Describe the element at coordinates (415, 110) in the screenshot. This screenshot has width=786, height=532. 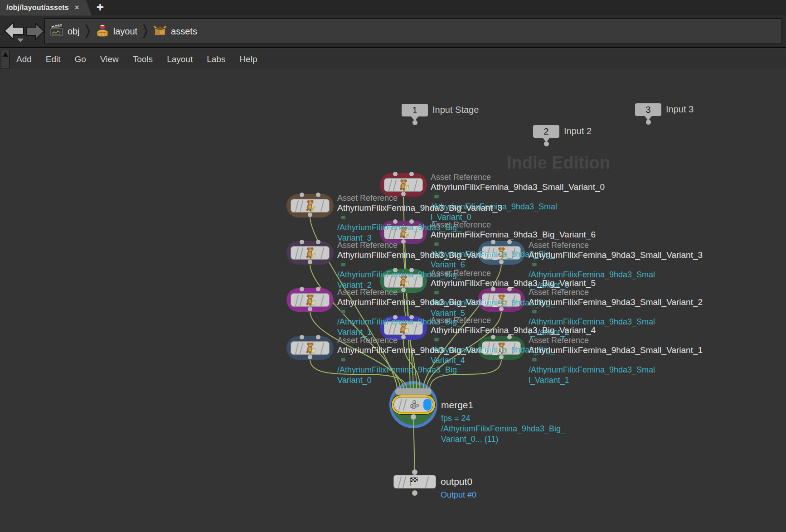
I see `input-number: 1` at that location.